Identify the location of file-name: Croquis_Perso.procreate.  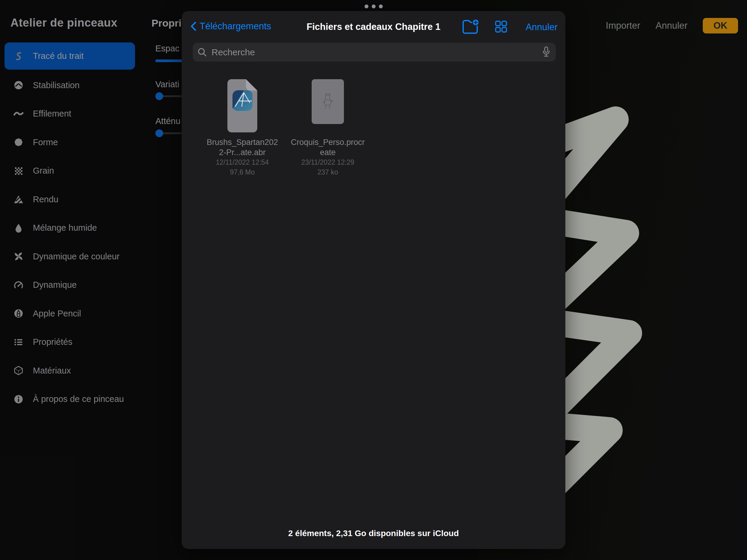
(328, 147).